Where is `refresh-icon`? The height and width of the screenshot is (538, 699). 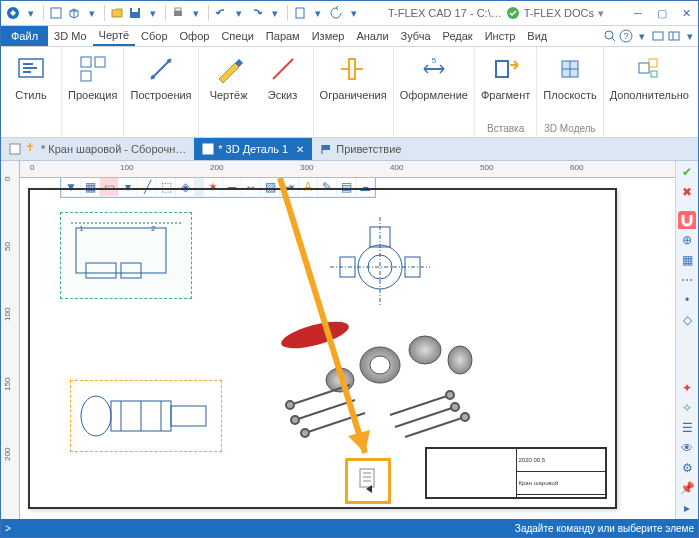
refresh-icon is located at coordinates (336, 13).